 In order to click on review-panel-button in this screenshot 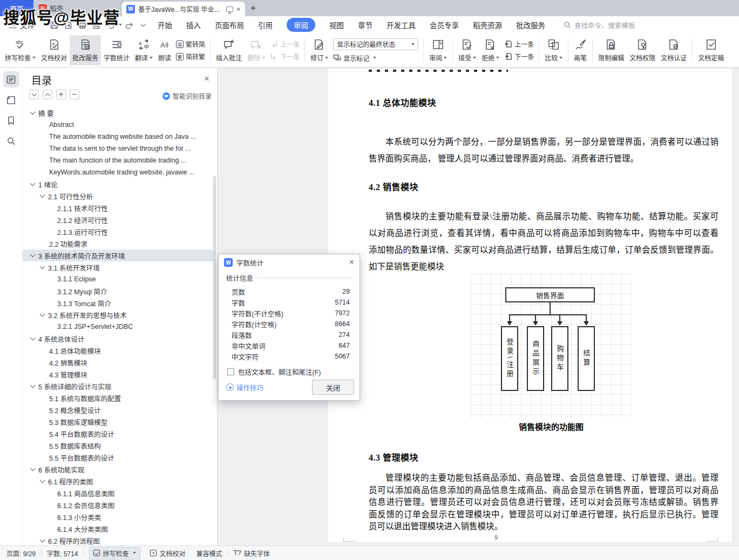, I will do `click(11, 100)`.